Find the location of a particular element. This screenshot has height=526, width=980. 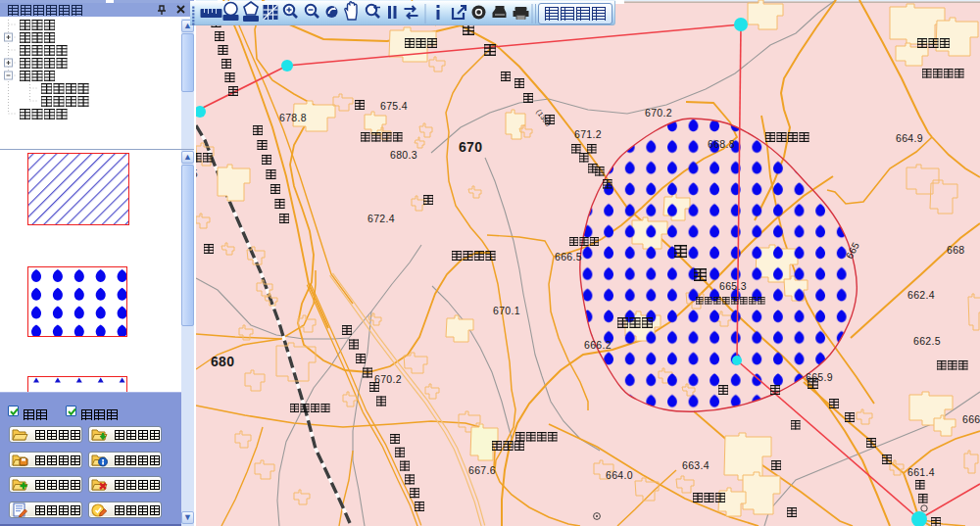

svg-text: 667.6 is located at coordinates (482, 470).